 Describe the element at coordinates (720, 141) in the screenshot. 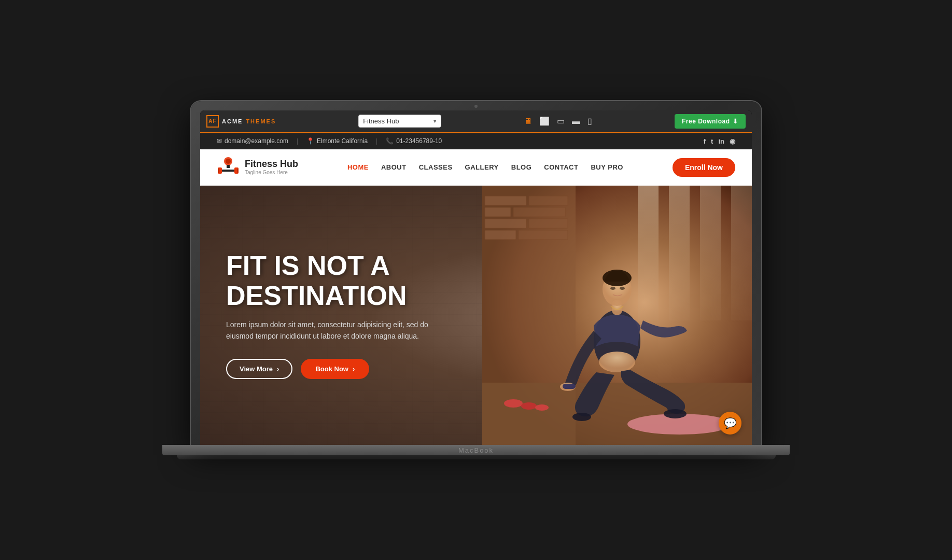

I see `social-icons: f t in ◉` at that location.